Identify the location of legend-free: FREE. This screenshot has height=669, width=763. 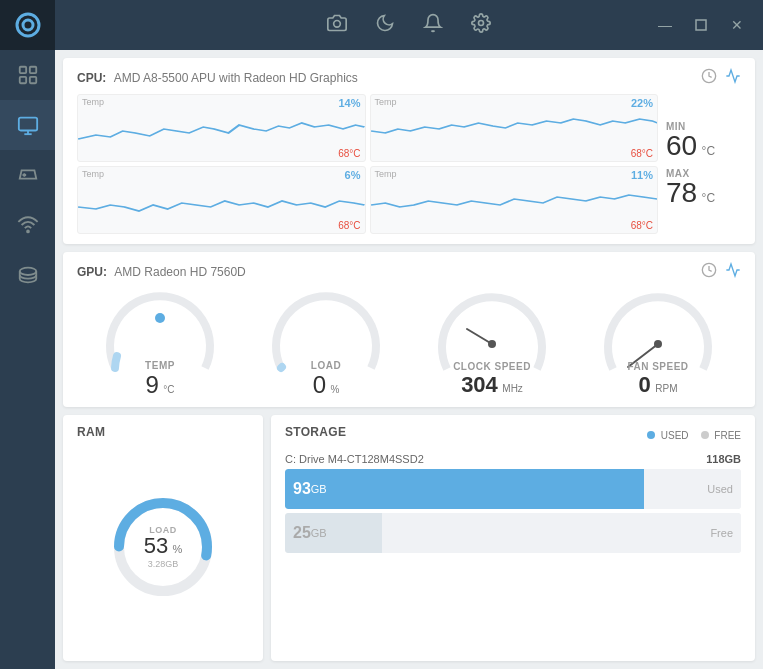
(721, 436).